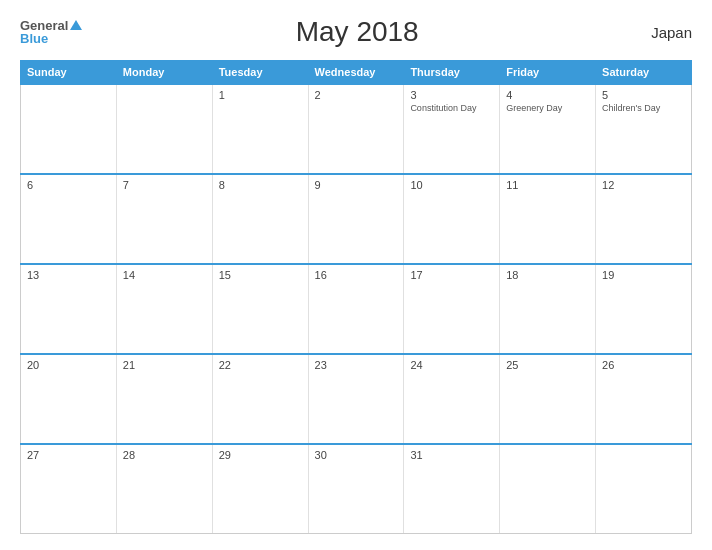  What do you see at coordinates (644, 365) in the screenshot?
I see `day-number: 26` at bounding box center [644, 365].